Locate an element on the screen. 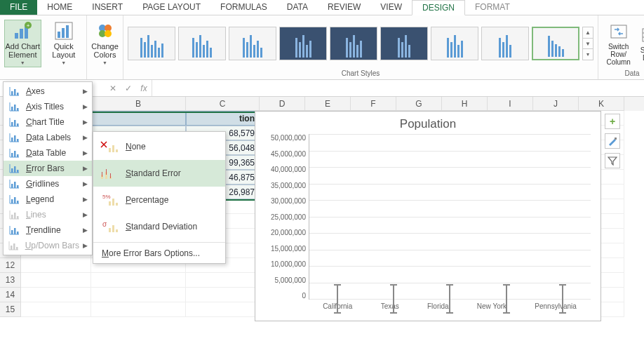 This screenshot has height=355, width=644. col-header-k: K is located at coordinates (602, 104).